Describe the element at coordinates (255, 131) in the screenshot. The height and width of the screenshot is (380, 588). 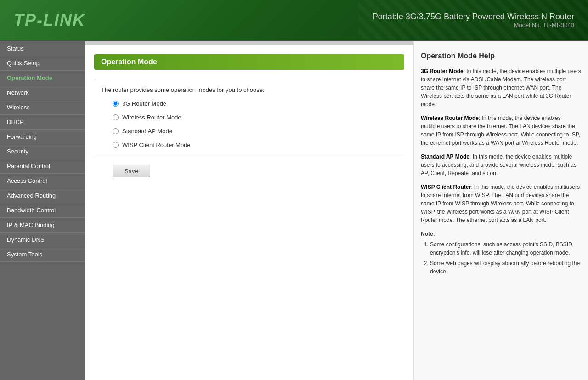
I see `radio-option-standard-ap: Standard AP Mode` at that location.